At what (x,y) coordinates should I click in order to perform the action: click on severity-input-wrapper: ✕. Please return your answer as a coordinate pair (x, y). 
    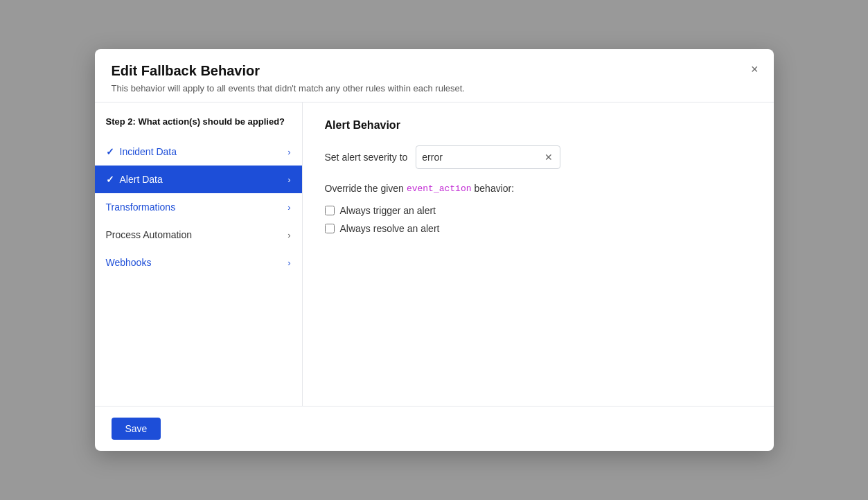
    Looking at the image, I should click on (488, 157).